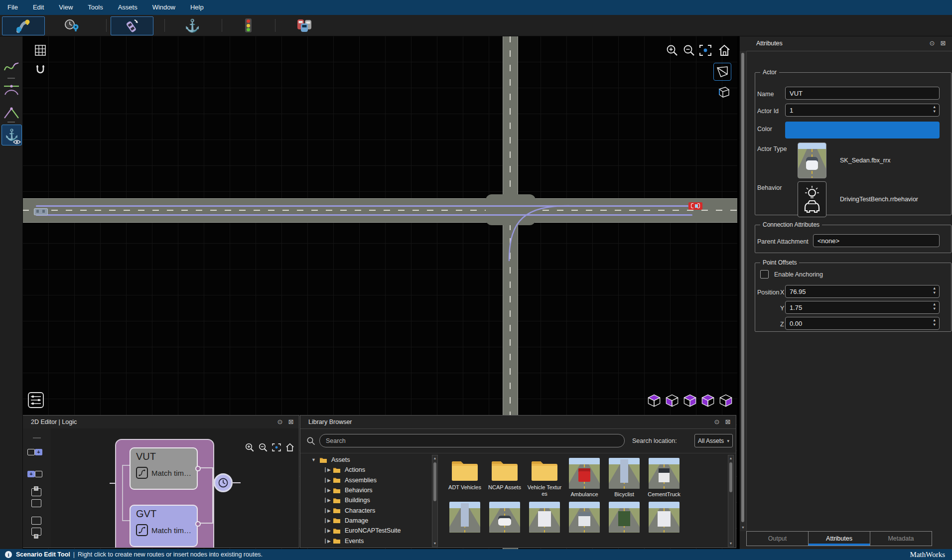  I want to click on add-phase-after-button: +, so click(35, 452).